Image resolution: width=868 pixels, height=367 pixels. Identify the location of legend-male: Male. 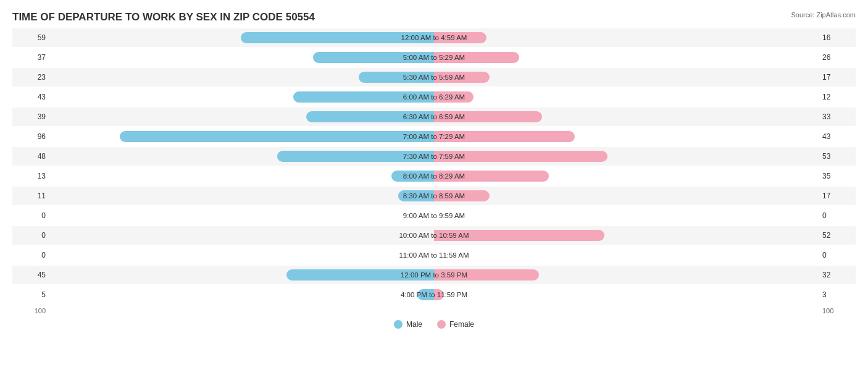
(408, 324).